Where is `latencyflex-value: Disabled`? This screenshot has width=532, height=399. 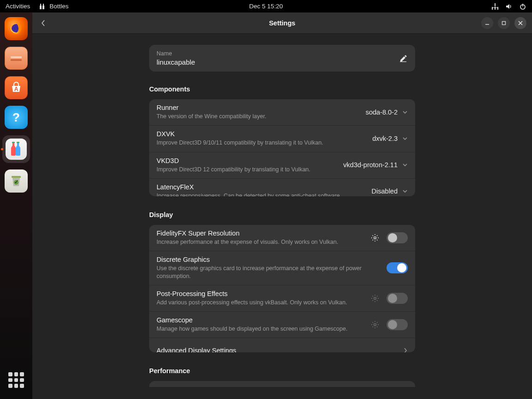 latencyflex-value: Disabled is located at coordinates (385, 191).